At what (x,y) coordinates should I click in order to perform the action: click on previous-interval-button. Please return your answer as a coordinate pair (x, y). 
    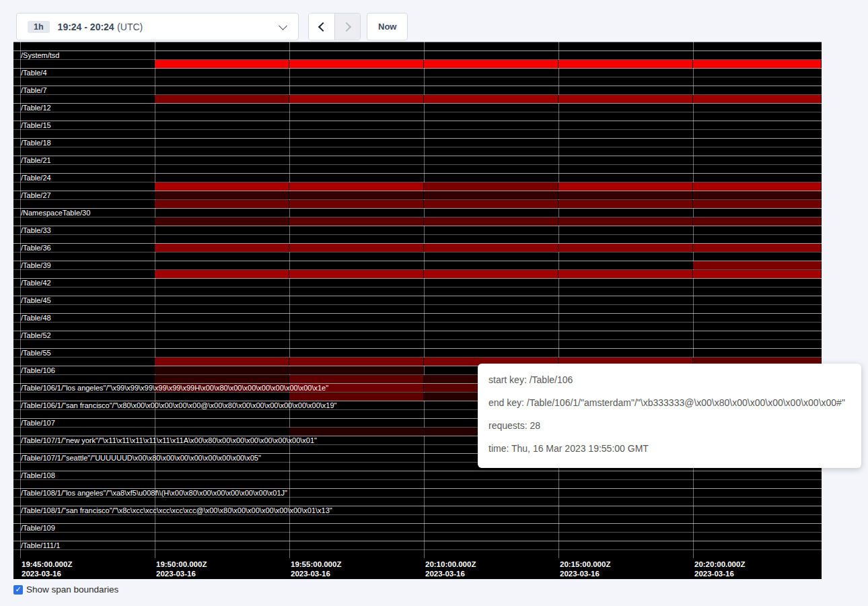
    Looking at the image, I should click on (322, 27).